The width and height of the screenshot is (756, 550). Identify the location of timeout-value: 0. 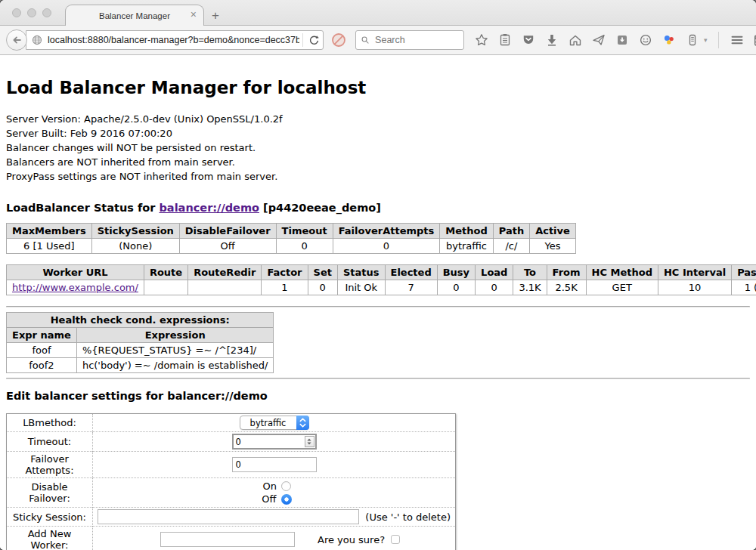
(269, 442).